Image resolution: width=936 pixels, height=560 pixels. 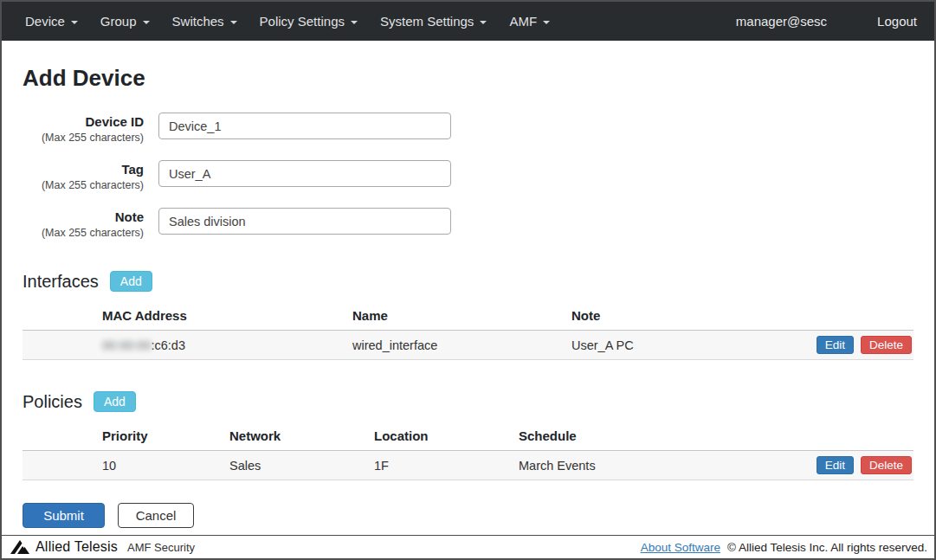 What do you see at coordinates (132, 281) in the screenshot?
I see `add-interface-button: Add` at bounding box center [132, 281].